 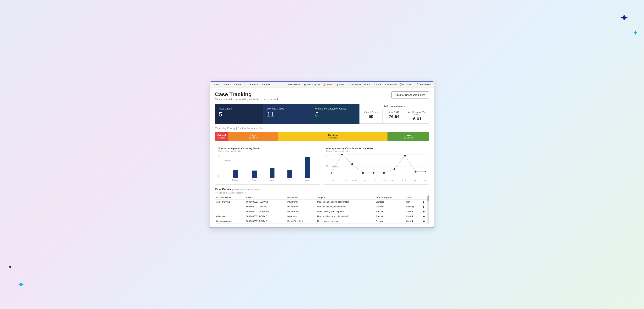 I want to click on x-label-6: May 19, so click(x=394, y=181).